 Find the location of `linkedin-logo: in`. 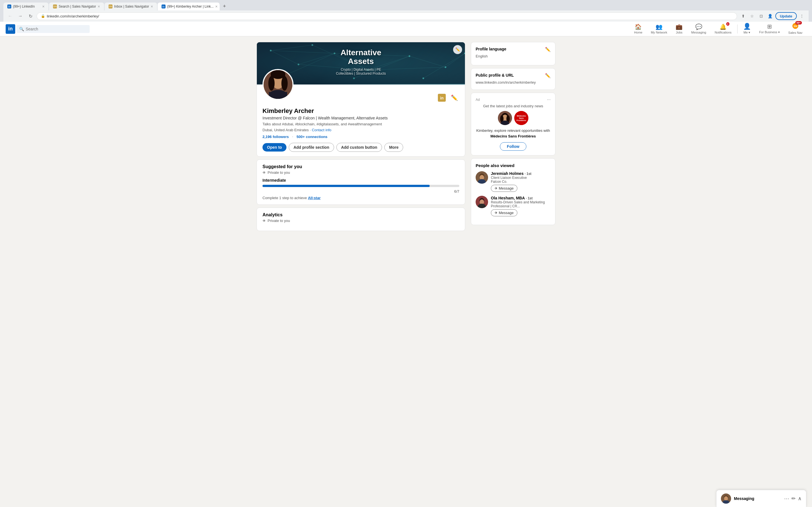

linkedin-logo: in is located at coordinates (10, 29).